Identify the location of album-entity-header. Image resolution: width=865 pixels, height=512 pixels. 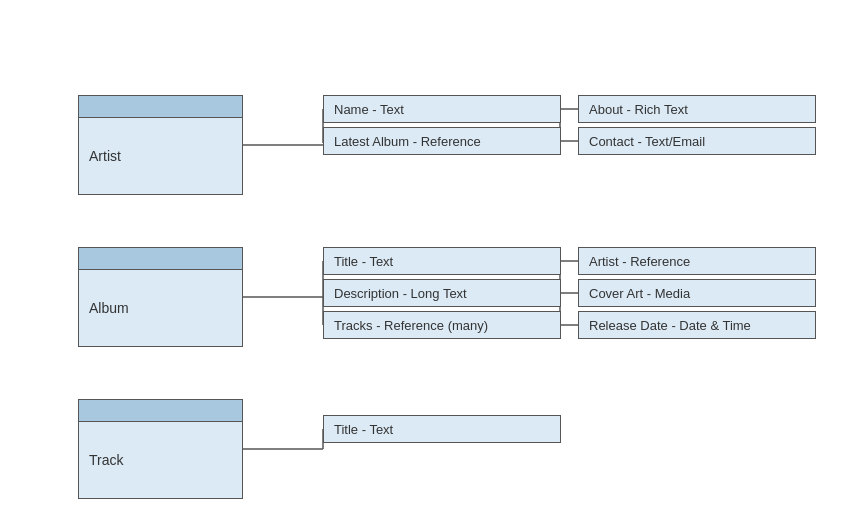
(160, 259).